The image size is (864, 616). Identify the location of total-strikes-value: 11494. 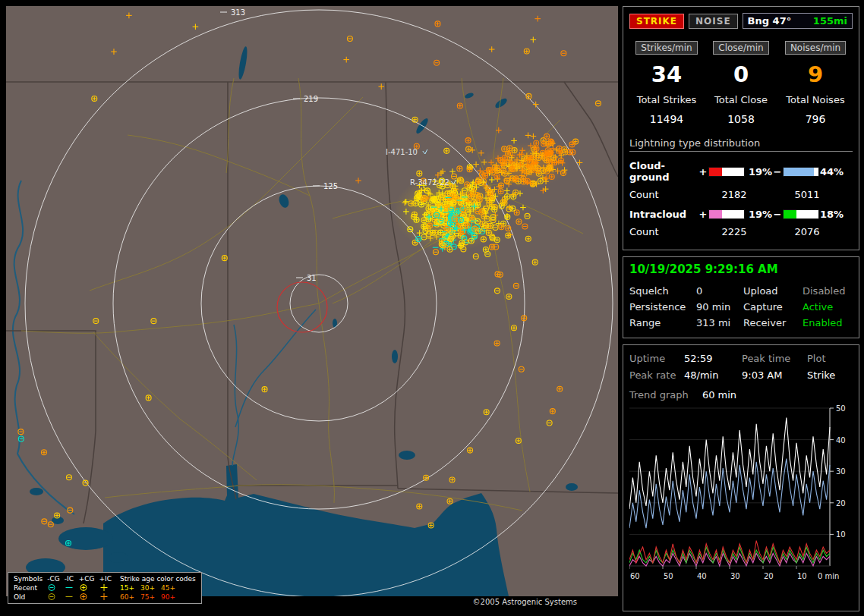
(667, 119).